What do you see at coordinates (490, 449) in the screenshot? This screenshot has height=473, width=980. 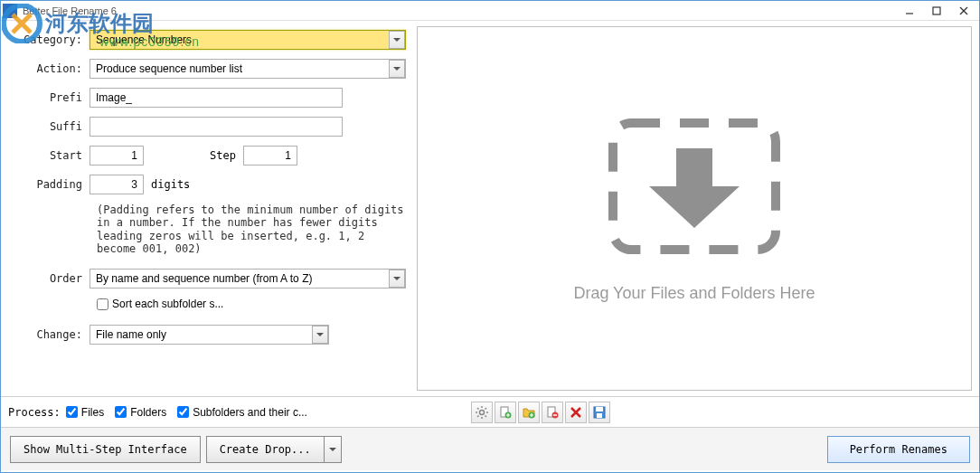 I see `bottom-bar: Show Multi-Step Interface Create Drop...…` at bounding box center [490, 449].